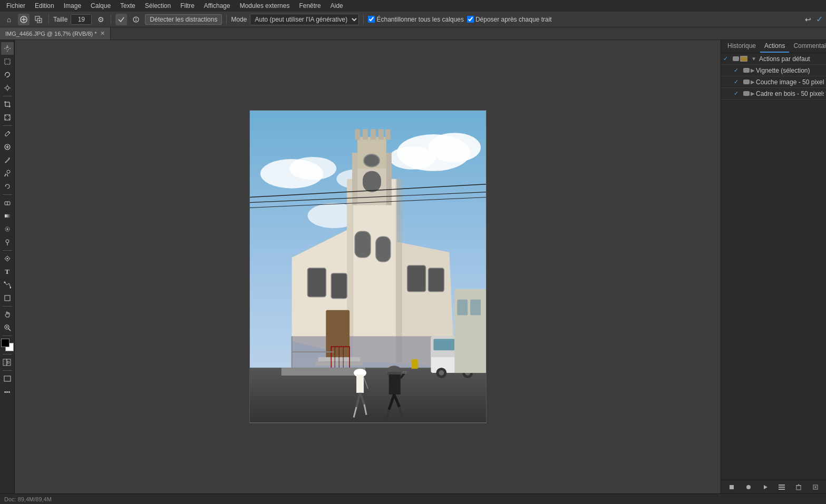 The image size is (826, 504). I want to click on delete-action-button, so click(799, 487).